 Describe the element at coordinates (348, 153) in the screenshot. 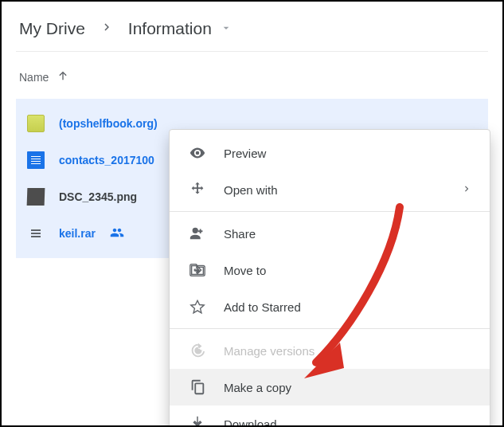

I see `menu-item-label: Preview` at that location.